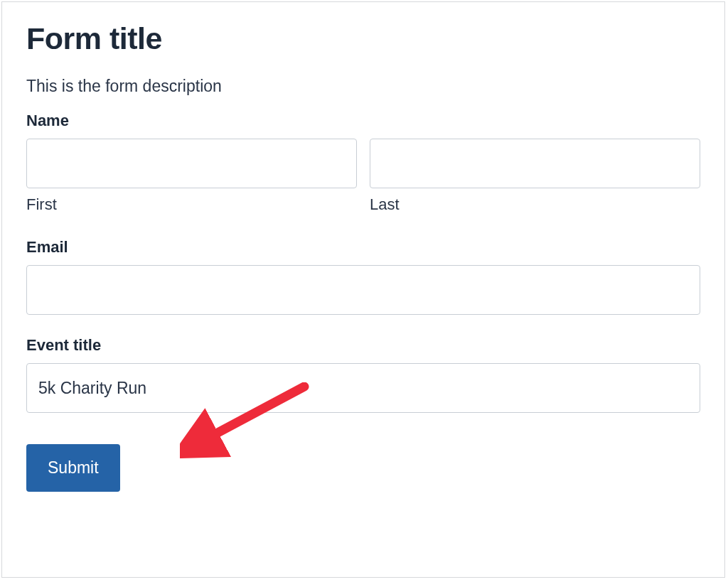 This screenshot has width=728, height=582. What do you see at coordinates (363, 121) in the screenshot?
I see `name-label: Name` at bounding box center [363, 121].